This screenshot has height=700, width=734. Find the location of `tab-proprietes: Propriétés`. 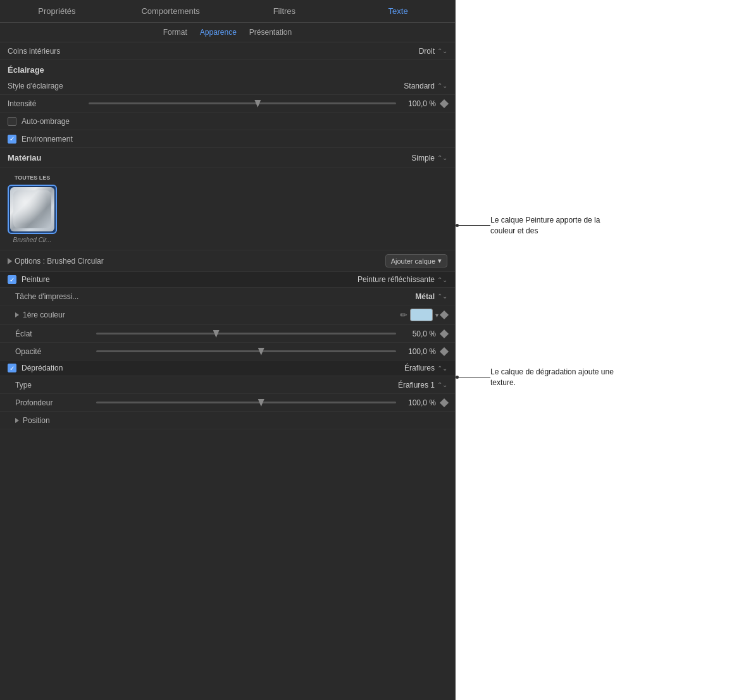

tab-proprietes: Propriétés is located at coordinates (57, 11).